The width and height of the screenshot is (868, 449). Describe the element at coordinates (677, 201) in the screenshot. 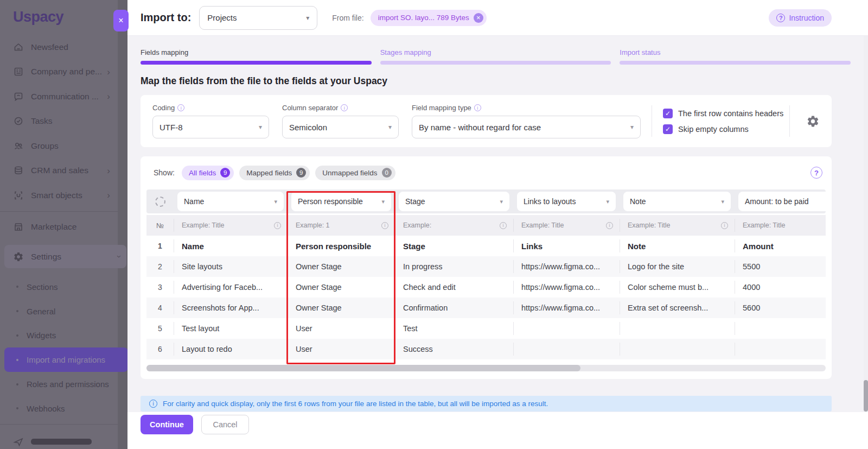

I see `column-select-note: Note▾` at that location.